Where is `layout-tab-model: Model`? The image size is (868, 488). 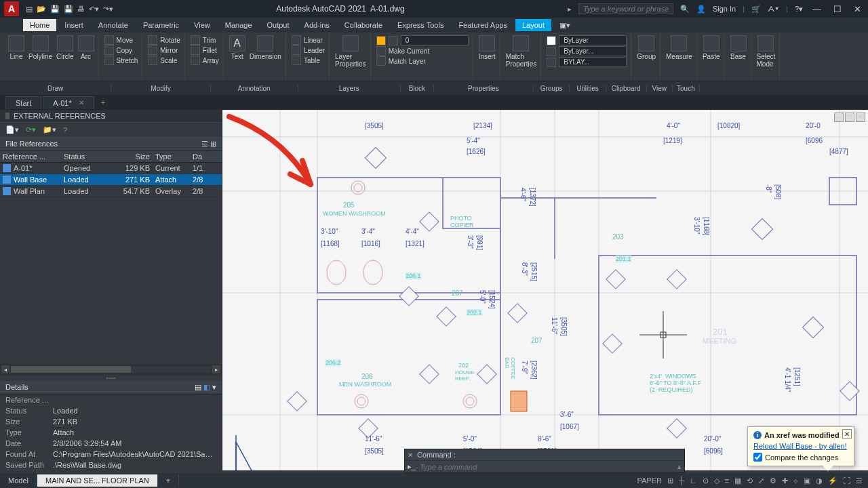
layout-tab-model: Model is located at coordinates (19, 481).